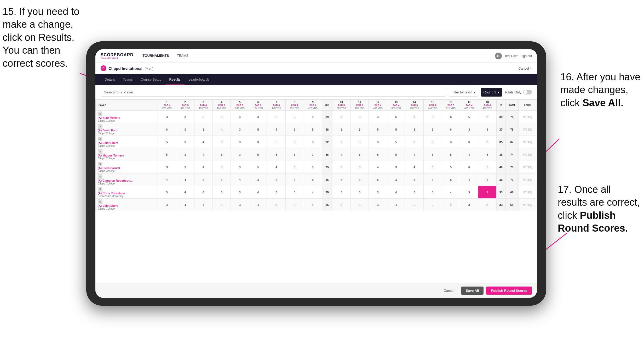  I want to click on score-cell-h7: 3, so click(276, 155).